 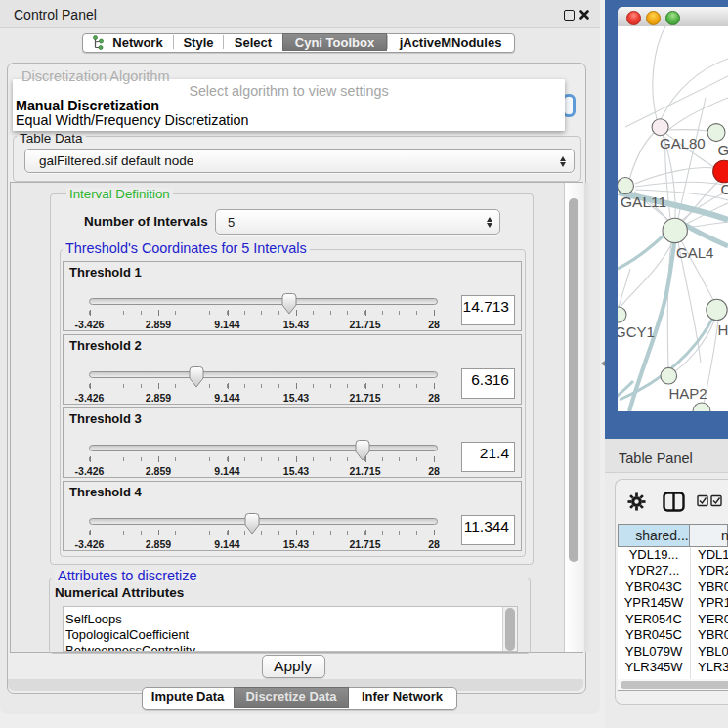 I want to click on svg-text: C, so click(x=725, y=190).